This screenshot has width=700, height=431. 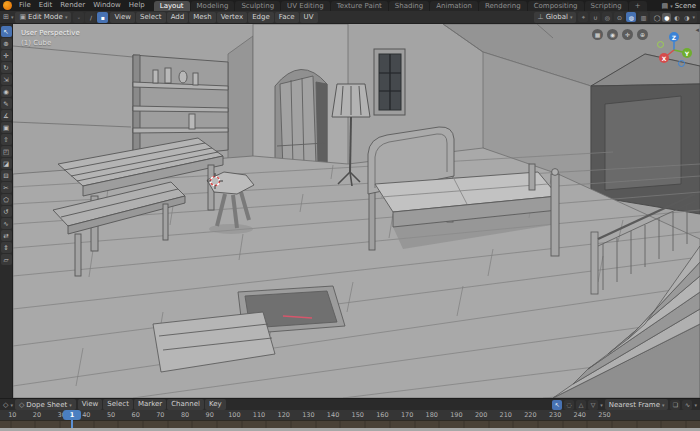 What do you see at coordinates (6, 56) in the screenshot?
I see `move-tool: ✛` at bounding box center [6, 56].